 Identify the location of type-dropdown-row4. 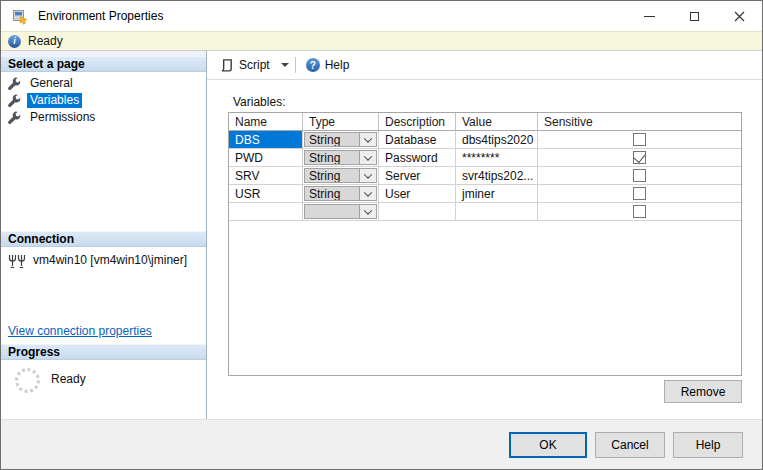
(340, 212).